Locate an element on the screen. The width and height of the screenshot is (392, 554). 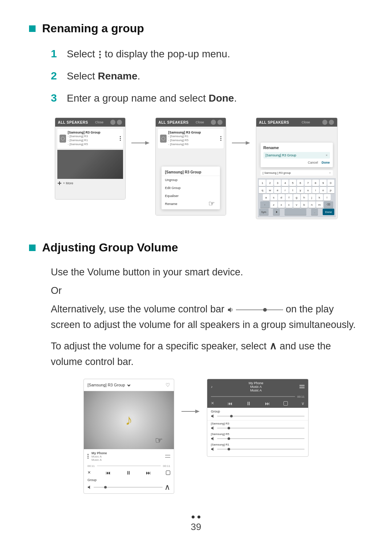
speaker-vol-icon is located at coordinates (230, 310).